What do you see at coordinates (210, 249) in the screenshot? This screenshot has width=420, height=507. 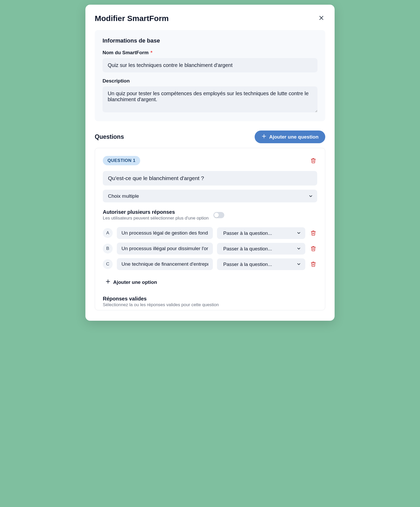 I see `option-row: B Passer à la question...` at bounding box center [210, 249].